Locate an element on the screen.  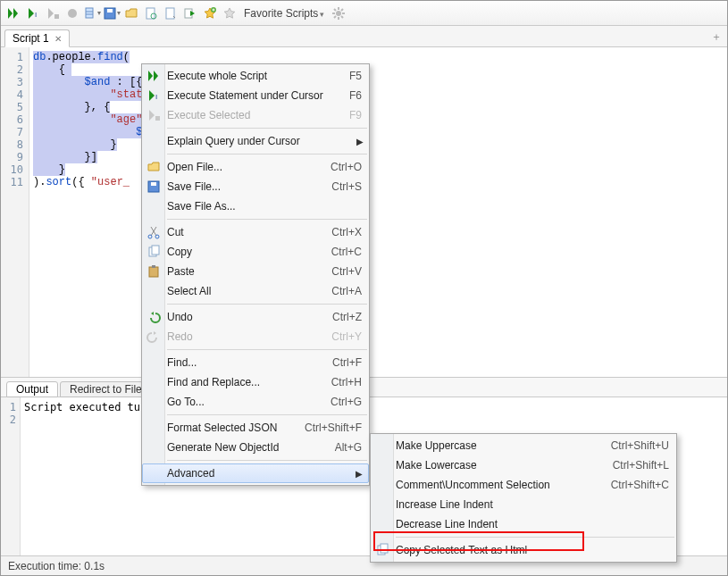
open-icon is located at coordinates (131, 13).